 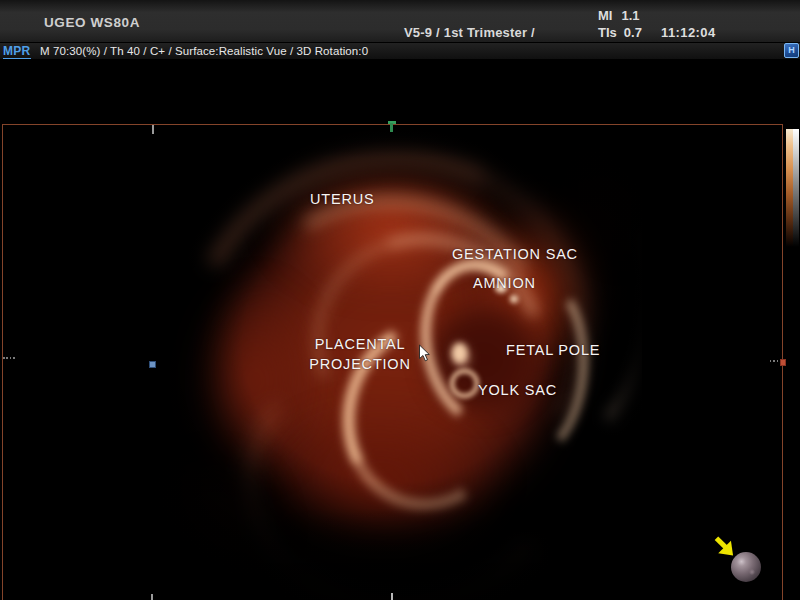 I want to click on machine-name: UGEO WS80A, so click(x=92, y=22).